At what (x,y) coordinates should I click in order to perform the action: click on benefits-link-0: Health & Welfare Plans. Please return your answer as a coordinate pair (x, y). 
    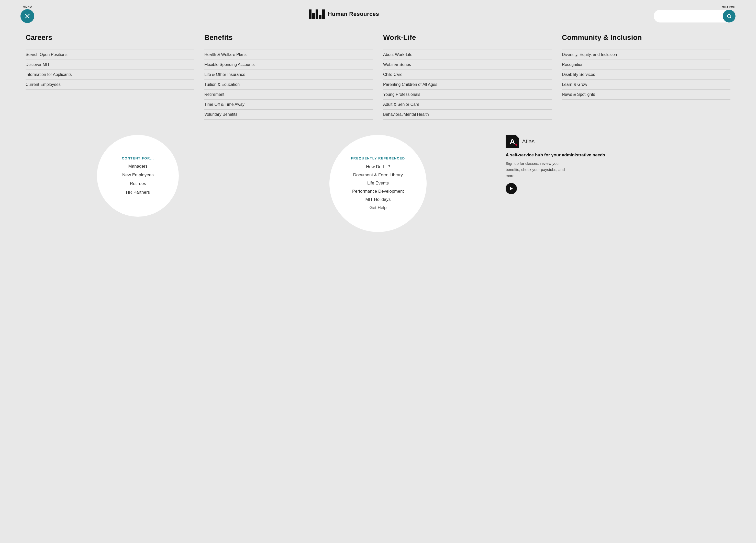
    Looking at the image, I should click on (289, 55).